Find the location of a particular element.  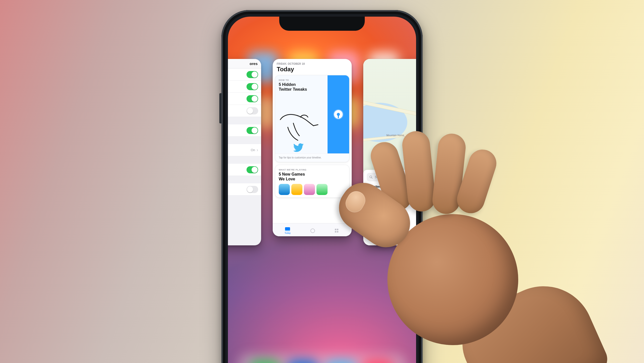

settings-section-text: s (including free) is located at coordinates (243, 121).